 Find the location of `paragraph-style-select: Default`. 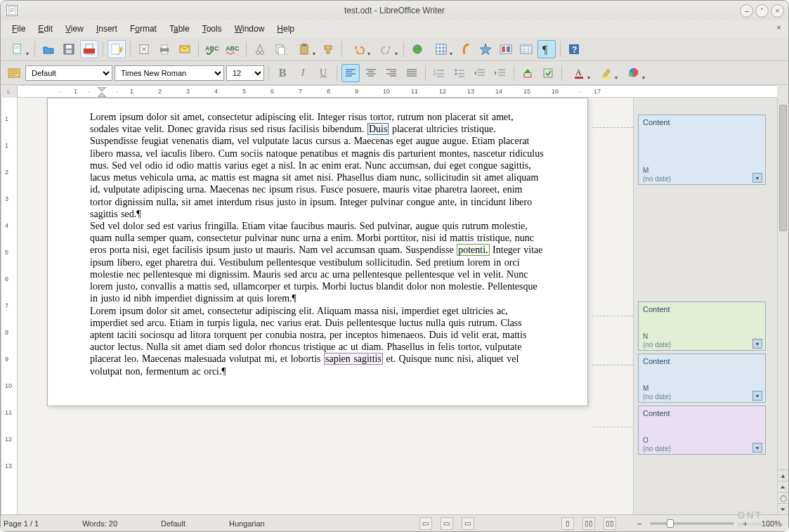

paragraph-style-select: Default is located at coordinates (69, 73).